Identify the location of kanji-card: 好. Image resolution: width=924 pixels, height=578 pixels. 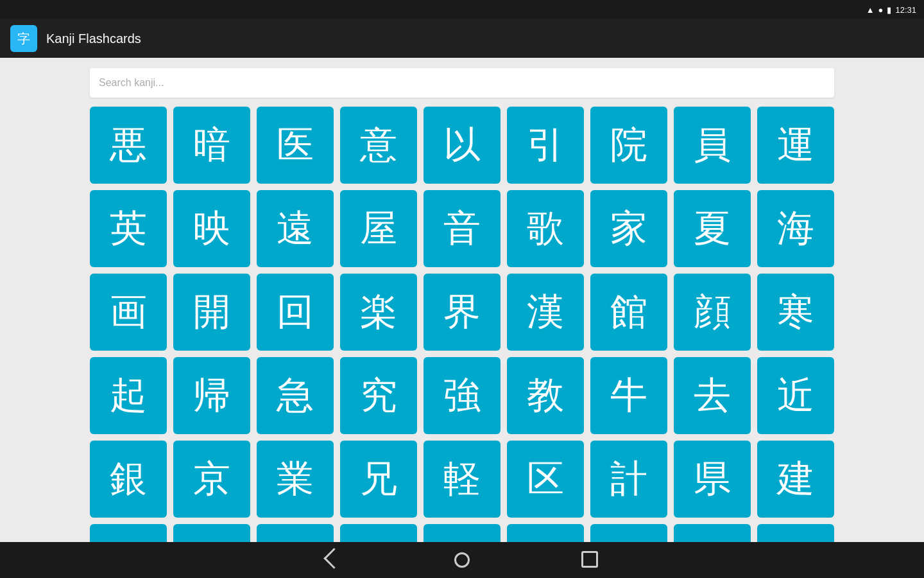
(712, 533).